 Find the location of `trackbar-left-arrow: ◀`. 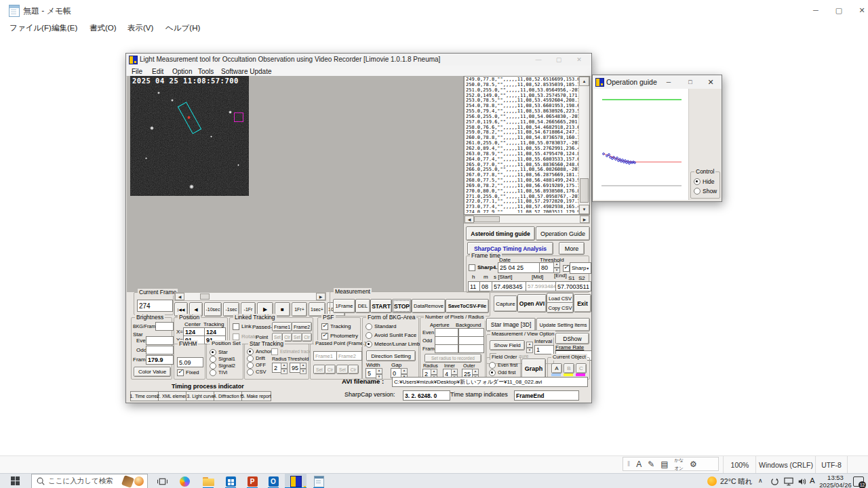

trackbar-left-arrow: ◀ is located at coordinates (180, 297).